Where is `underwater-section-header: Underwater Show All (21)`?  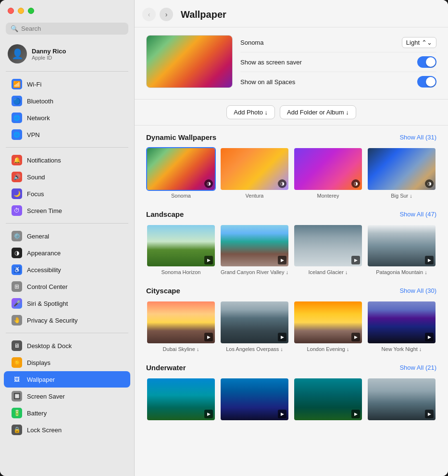
underwater-section-header: Underwater Show All (21) is located at coordinates (291, 367).